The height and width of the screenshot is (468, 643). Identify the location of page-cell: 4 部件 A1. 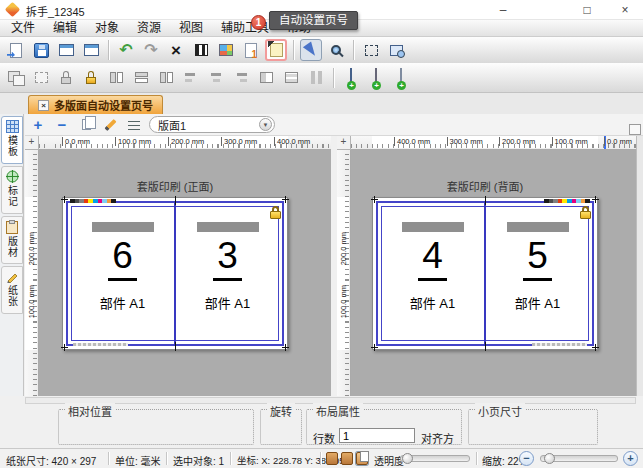
(432, 274).